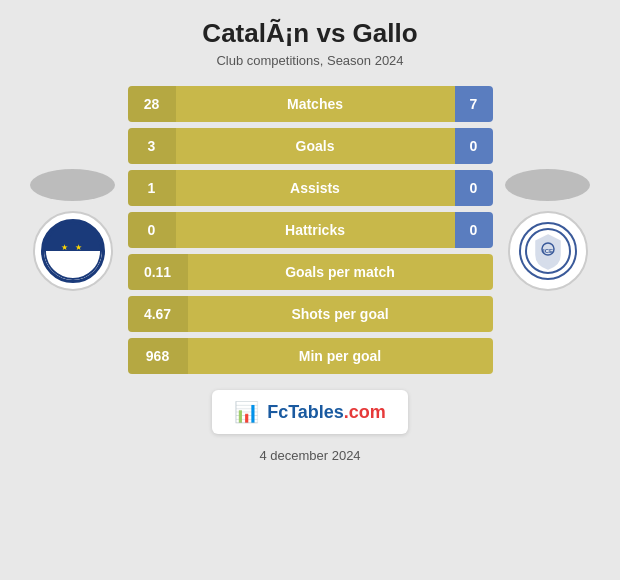  What do you see at coordinates (316, 104) in the screenshot?
I see `stat-label-matches: Matches` at bounding box center [316, 104].